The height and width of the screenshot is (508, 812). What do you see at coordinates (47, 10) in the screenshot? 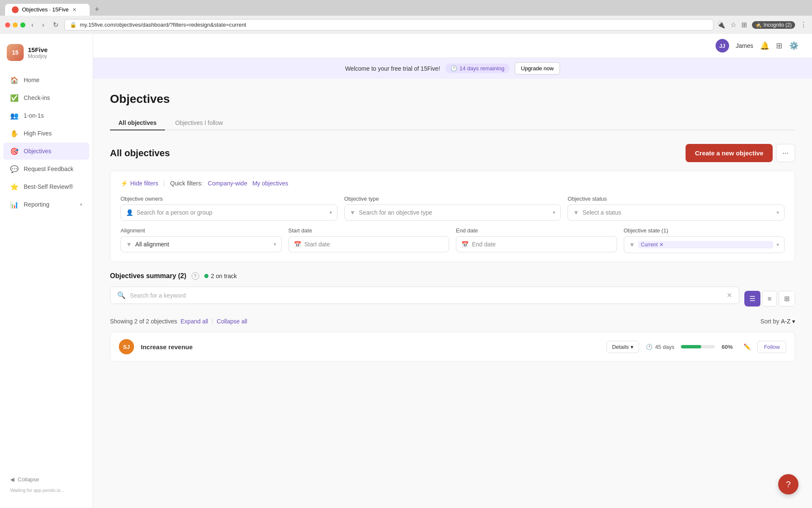
I see `browser-tab: Objectives · 15Five ✕` at bounding box center [47, 10].